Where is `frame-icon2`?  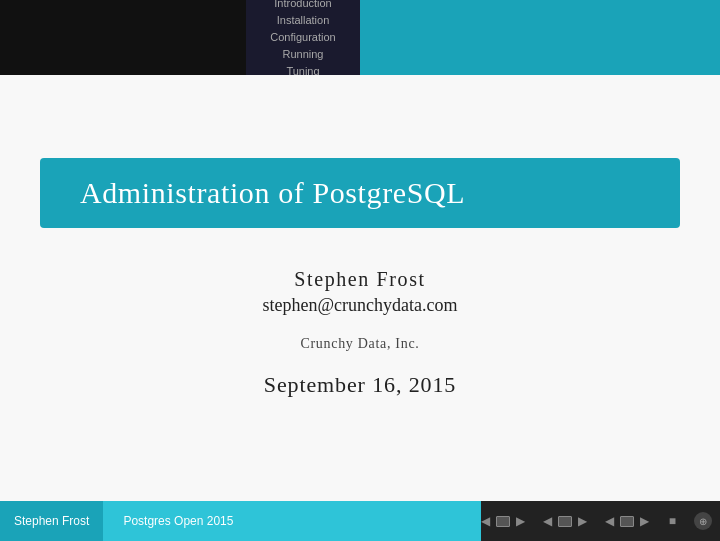 frame-icon2 is located at coordinates (565, 522).